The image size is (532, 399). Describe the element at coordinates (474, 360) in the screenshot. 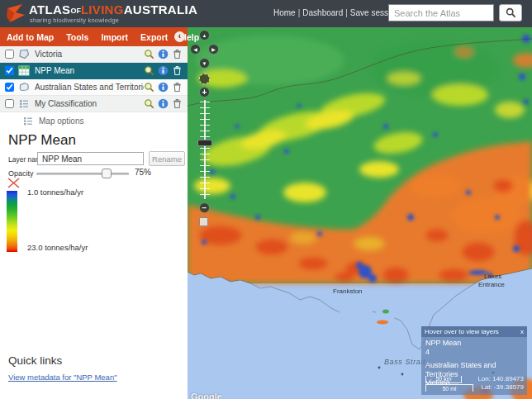

I see `map-info-panel: Hover over to view layers x NPP Mean 4 A…` at that location.